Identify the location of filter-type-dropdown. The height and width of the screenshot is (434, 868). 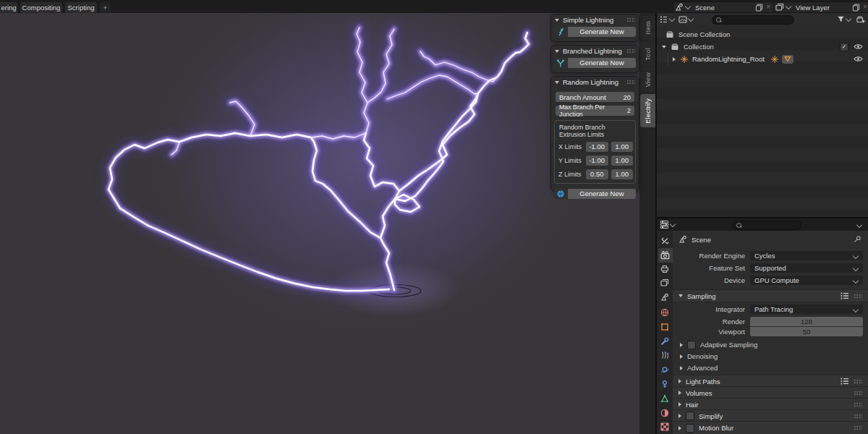
(686, 19).